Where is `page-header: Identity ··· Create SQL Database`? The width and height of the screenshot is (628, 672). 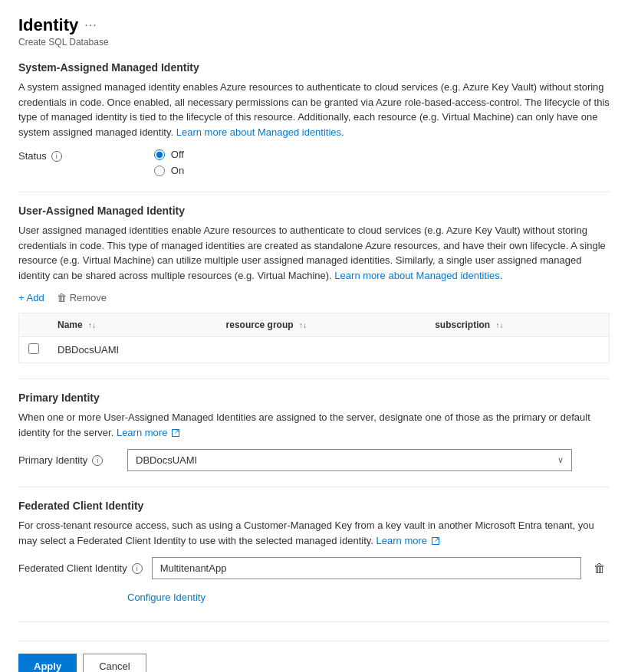
page-header: Identity ··· Create SQL Database is located at coordinates (314, 31).